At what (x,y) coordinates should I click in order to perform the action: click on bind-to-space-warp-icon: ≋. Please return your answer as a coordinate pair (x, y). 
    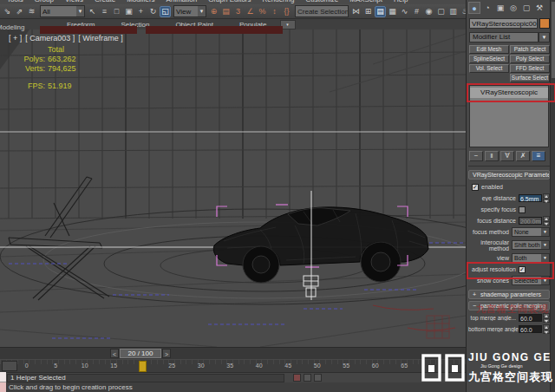
    Looking at the image, I should click on (31, 12).